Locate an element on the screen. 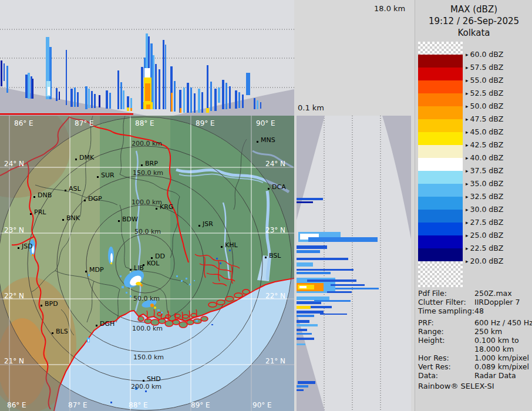 The height and width of the screenshot is (411, 532). dbz-scale-label: ▸42.5 dBZ is located at coordinates (484, 144).